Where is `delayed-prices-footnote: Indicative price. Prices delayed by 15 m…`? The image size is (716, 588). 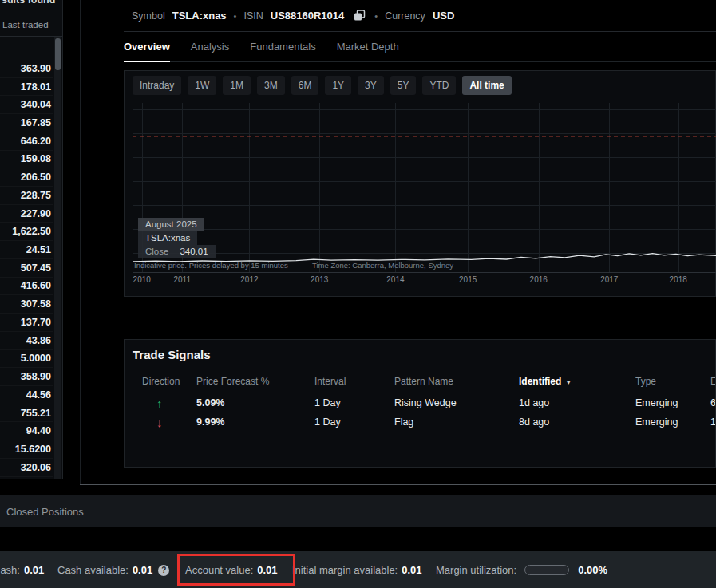
delayed-prices-footnote: Indicative price. Prices delayed by 15 m… is located at coordinates (211, 265).